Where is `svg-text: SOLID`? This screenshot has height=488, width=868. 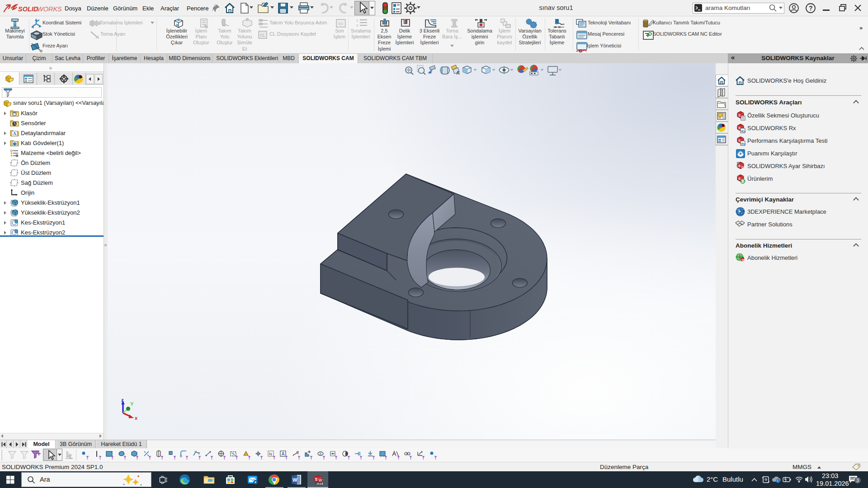 svg-text: SOLID is located at coordinates (28, 9).